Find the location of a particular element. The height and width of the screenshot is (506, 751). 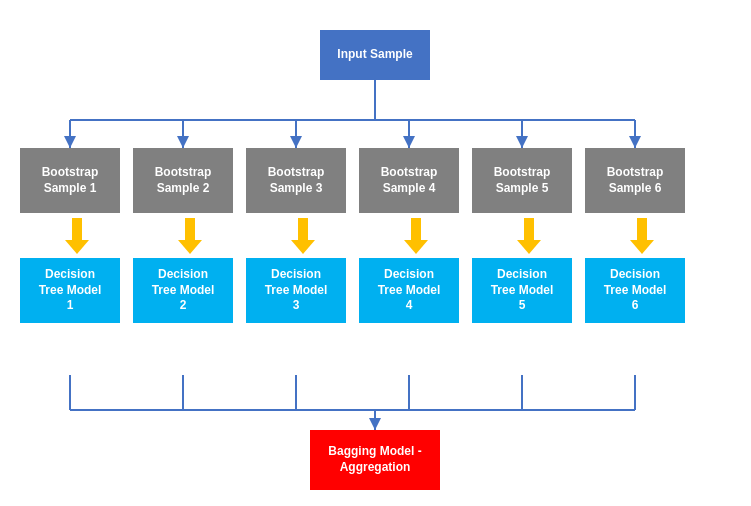

input-sample-label: Input Sample is located at coordinates (374, 55).